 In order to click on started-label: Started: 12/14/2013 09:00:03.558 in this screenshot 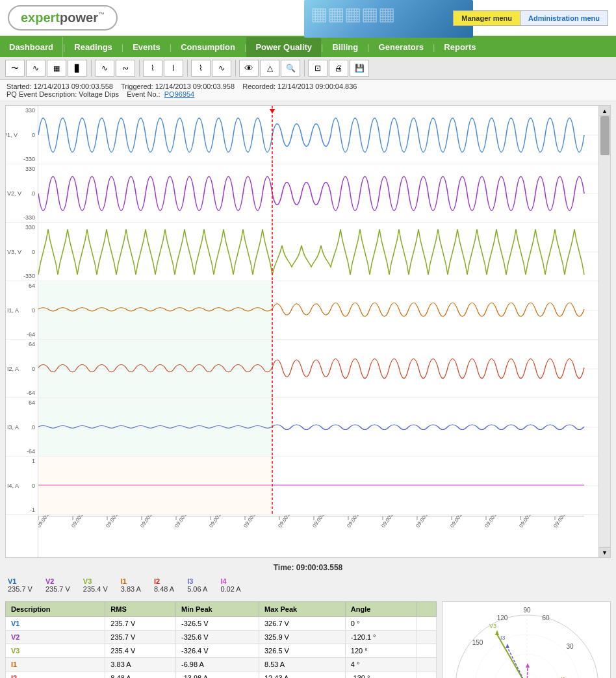, I will do `click(60, 86)`.